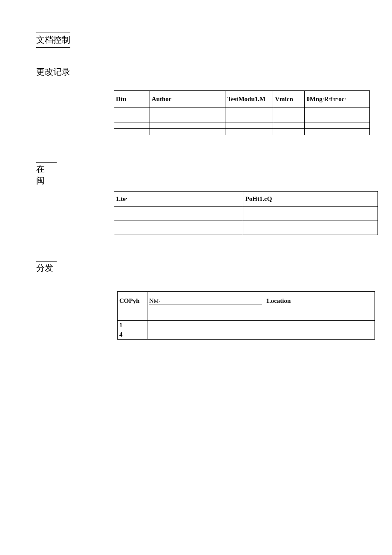  What do you see at coordinates (246, 199) in the screenshot?
I see `table-header-row: 1.te· PoHt1.cQ` at bounding box center [246, 199].